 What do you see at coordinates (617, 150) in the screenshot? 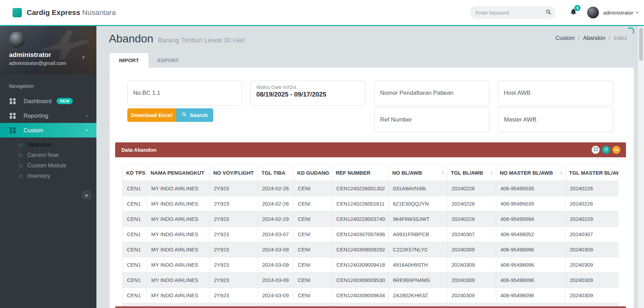
I see `minus-icon` at bounding box center [617, 150].